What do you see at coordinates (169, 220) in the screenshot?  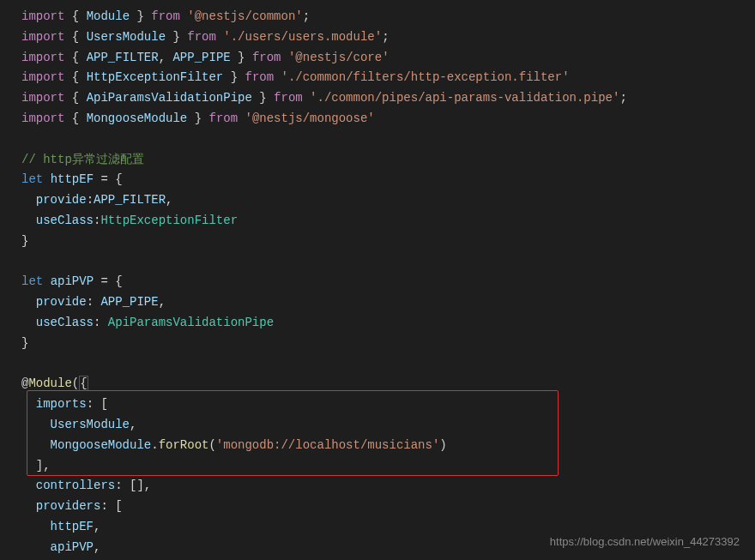 I see `code-token-type: HttpExceptionFilter` at bounding box center [169, 220].